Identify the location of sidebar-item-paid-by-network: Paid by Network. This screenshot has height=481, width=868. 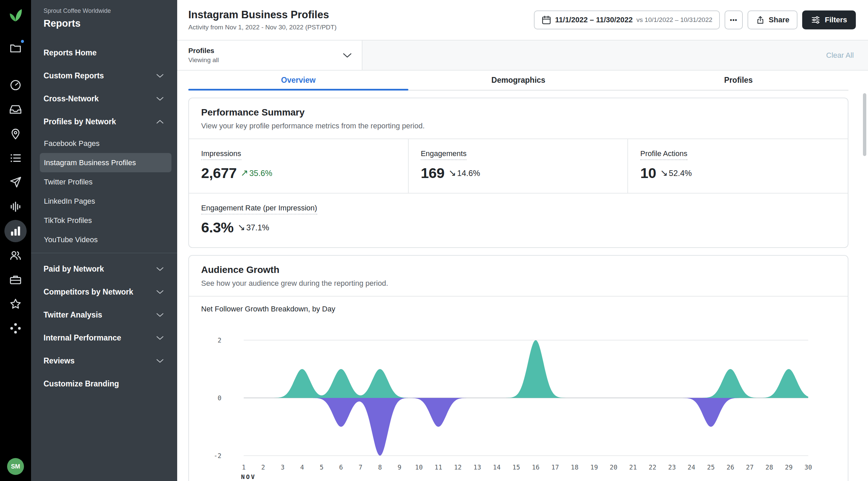
(104, 269).